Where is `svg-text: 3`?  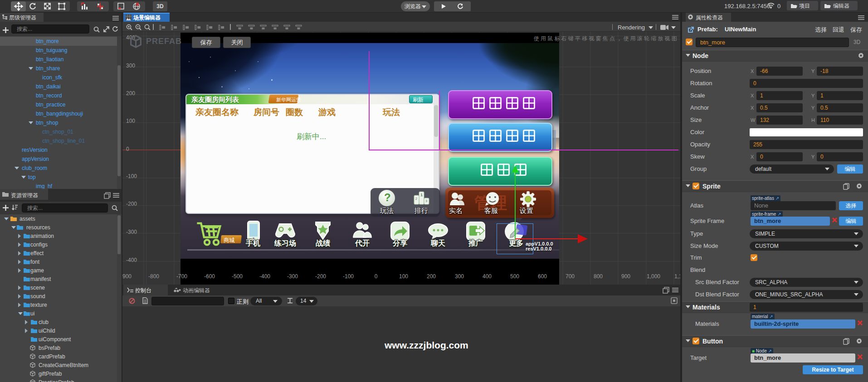 svg-text: 3 is located at coordinates (426, 201).